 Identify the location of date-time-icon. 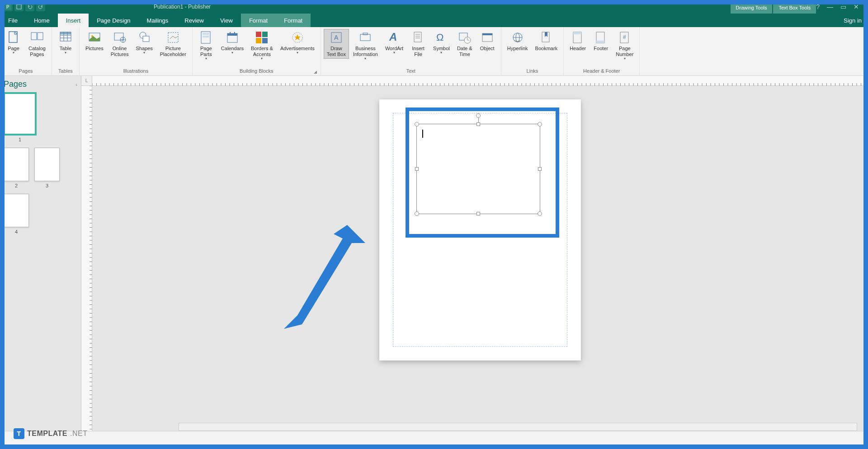
(465, 37).